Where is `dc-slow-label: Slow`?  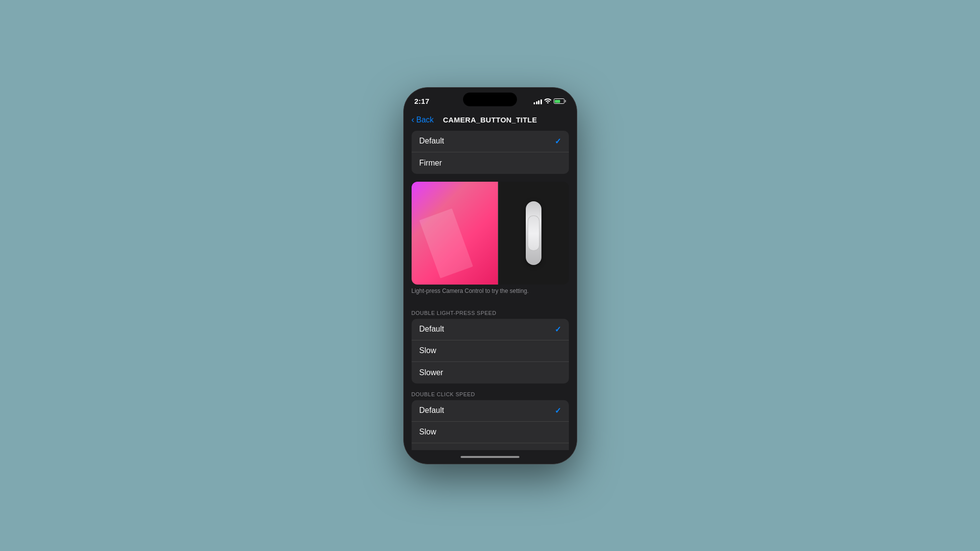 dc-slow-label: Slow is located at coordinates (428, 432).